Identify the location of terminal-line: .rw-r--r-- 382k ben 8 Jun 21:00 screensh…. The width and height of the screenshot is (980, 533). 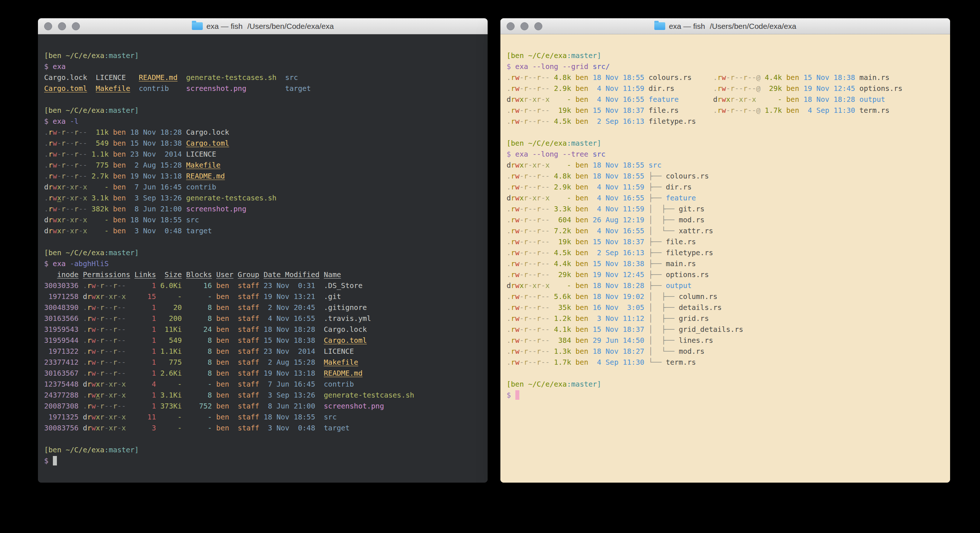
(262, 209).